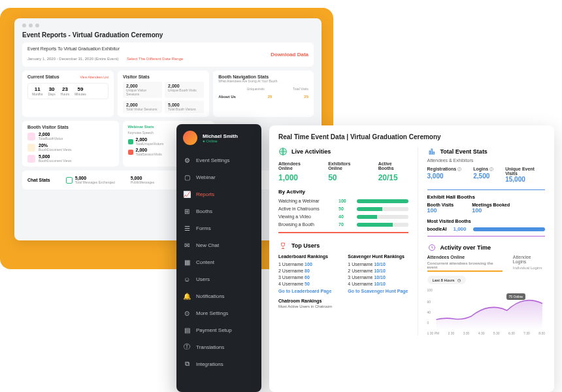 The height and width of the screenshot is (392, 562). I want to click on sidebar-item-event-settings: ⚙Event Settings, so click(219, 160).